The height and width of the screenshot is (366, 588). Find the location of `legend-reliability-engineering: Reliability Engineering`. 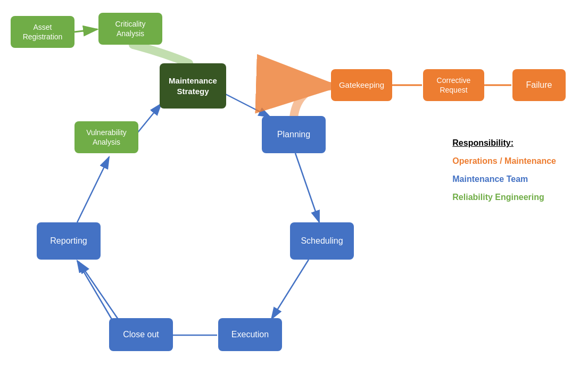

legend-reliability-engineering: Reliability Engineering is located at coordinates (504, 197).